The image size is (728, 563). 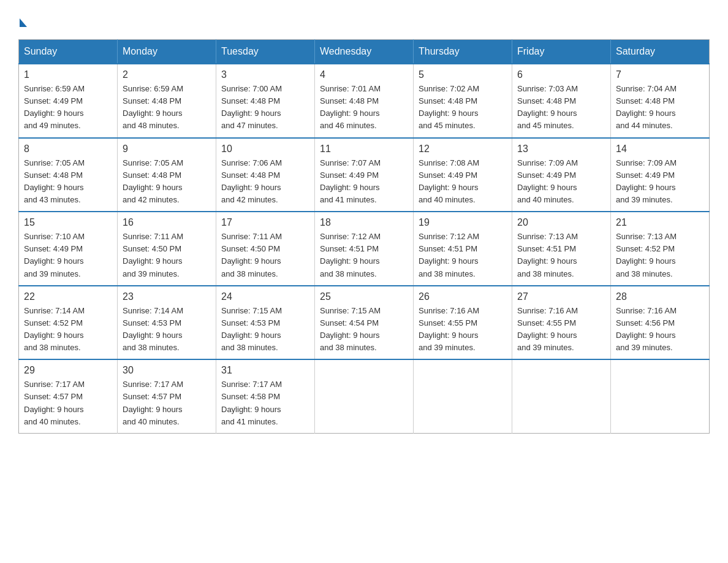 I want to click on day-number: 16, so click(x=167, y=223).